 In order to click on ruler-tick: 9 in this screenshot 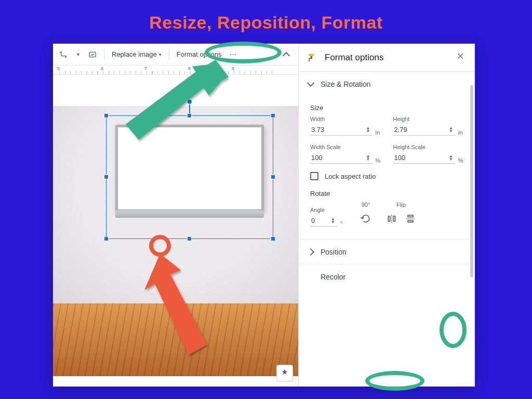, I will do `click(233, 69)`.